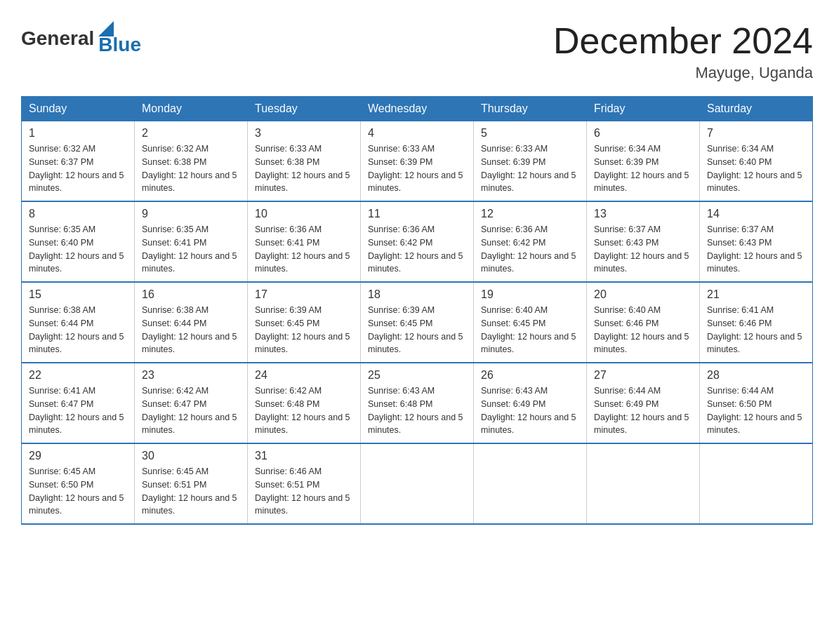 This screenshot has width=834, height=644. Describe the element at coordinates (756, 295) in the screenshot. I see `day-number: 21` at that location.